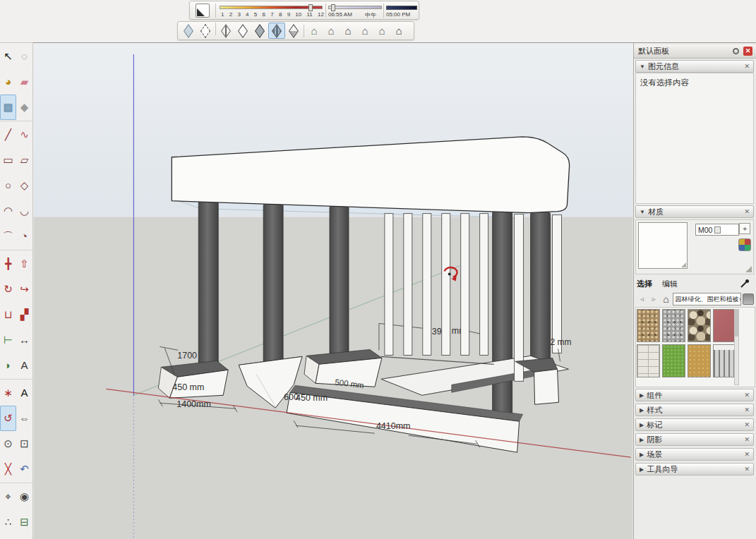 The height and width of the screenshot is (539, 756). What do you see at coordinates (8, 469) in the screenshot?
I see `tool-zoom-extents: ╳` at bounding box center [8, 469].